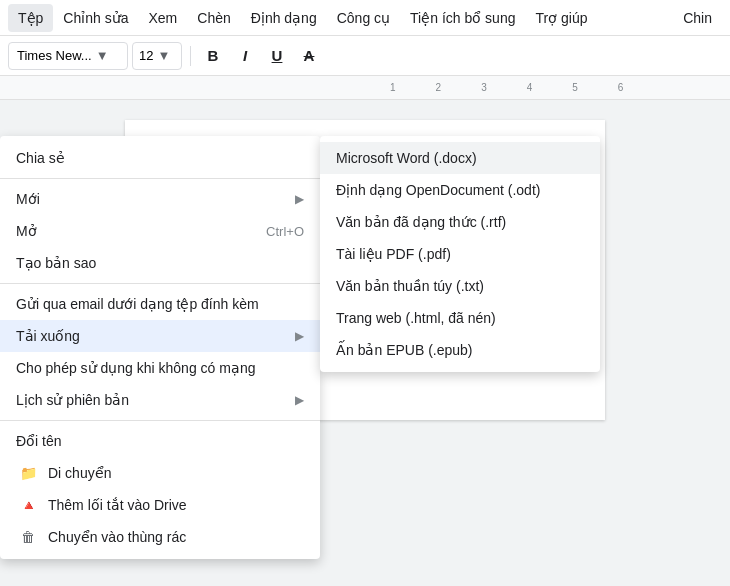  I want to click on menu-offline: Cho phép sử dụng khi không có mạng, so click(160, 368).